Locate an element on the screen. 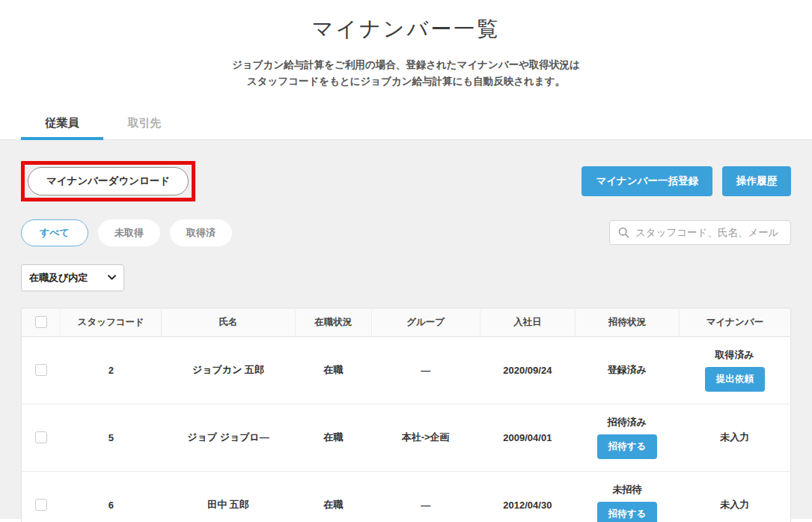 This screenshot has width=812, height=522. mynumber-bulk-register-button: マイナンバー一括登録 is located at coordinates (647, 181).